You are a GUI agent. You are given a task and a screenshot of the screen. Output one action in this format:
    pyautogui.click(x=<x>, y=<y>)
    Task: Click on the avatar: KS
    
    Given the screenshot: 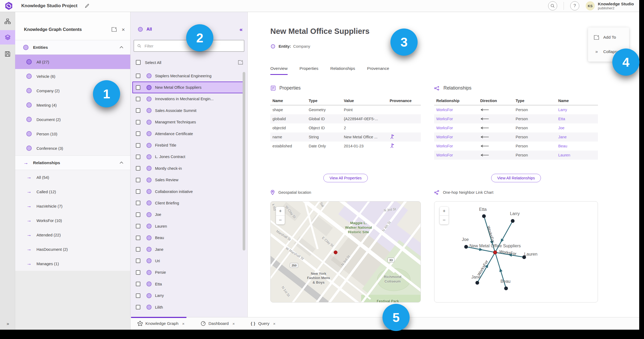 What is the action you would take?
    pyautogui.click(x=590, y=6)
    